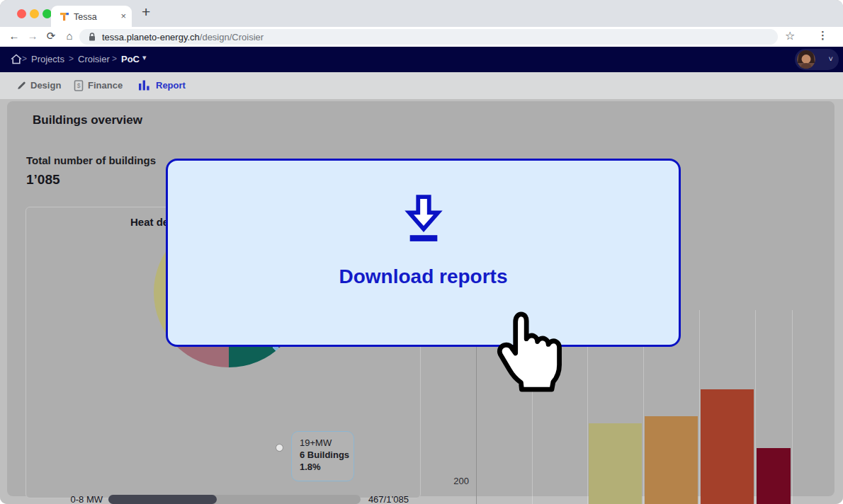 Image resolution: width=843 pixels, height=504 pixels. What do you see at coordinates (323, 456) in the screenshot?
I see `pie-tooltip: 19+MW 6 Buildings 1.8%` at bounding box center [323, 456].